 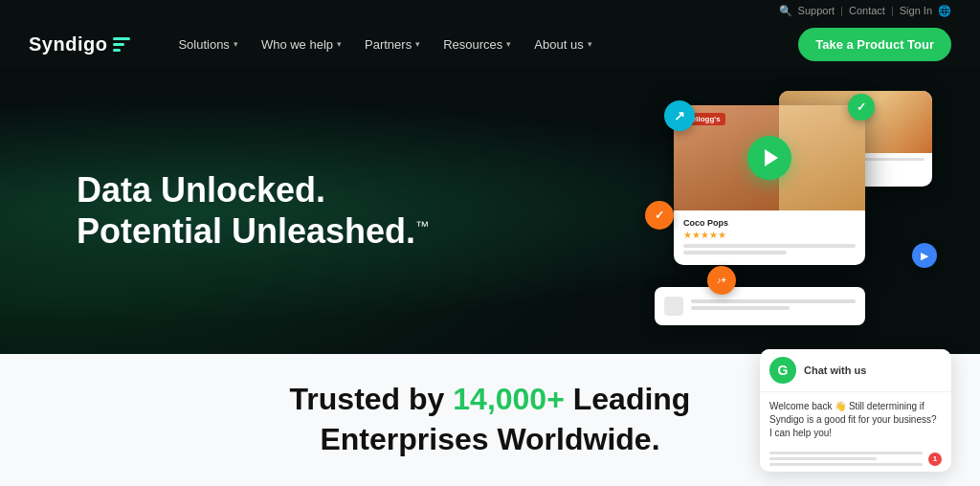 What do you see at coordinates (722, 280) in the screenshot?
I see `add-badge: ♪+` at bounding box center [722, 280].